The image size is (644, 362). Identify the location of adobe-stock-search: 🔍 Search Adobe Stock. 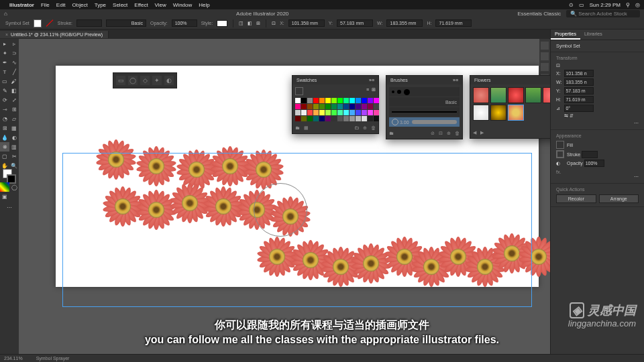
(603, 13).